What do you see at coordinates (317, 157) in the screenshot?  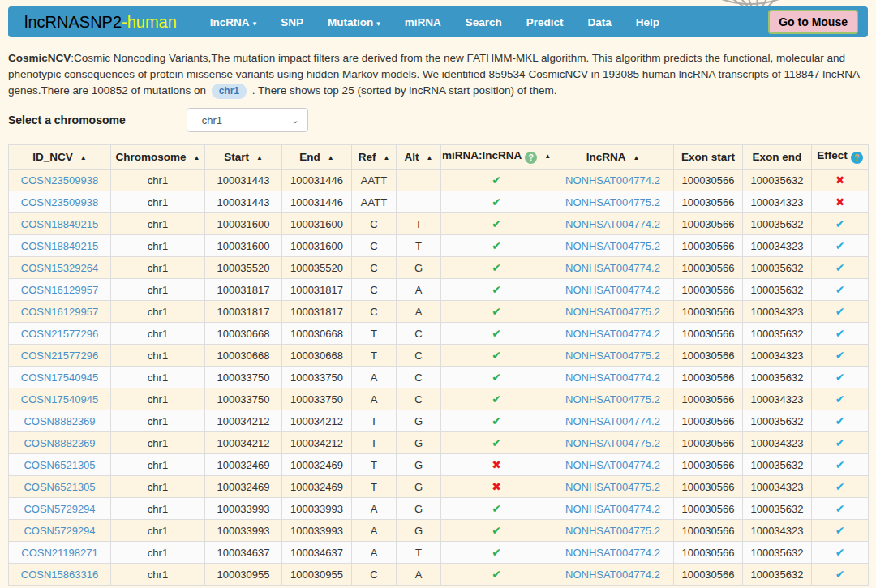 I see `column-header-end: End▲` at bounding box center [317, 157].